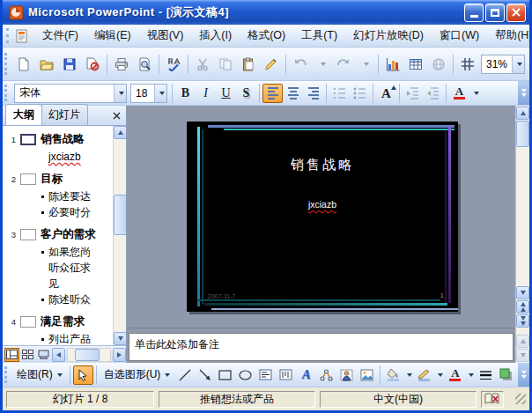  What do you see at coordinates (58, 234) in the screenshot?
I see `outline-slide-title: 3 客户的需求` at bounding box center [58, 234].